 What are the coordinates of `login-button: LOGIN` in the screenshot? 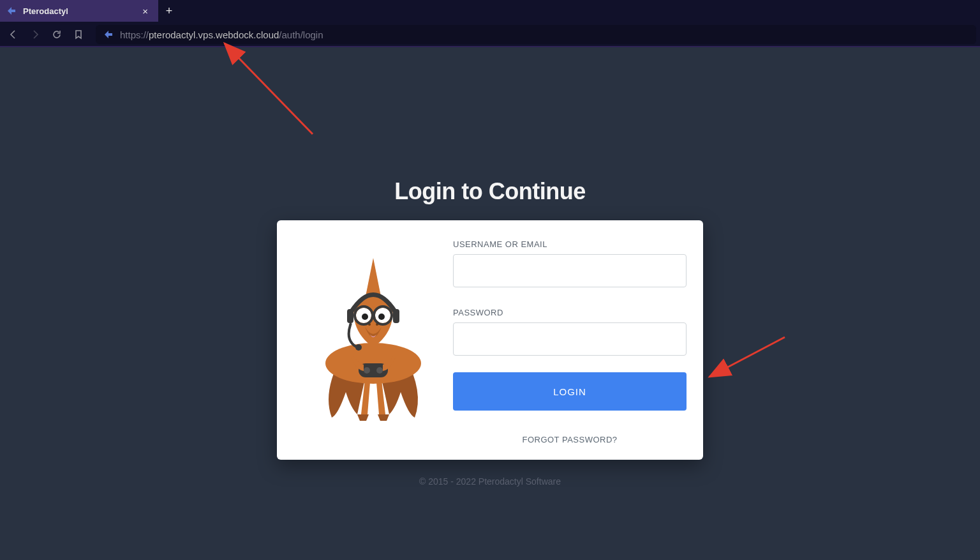 It's located at (570, 391).